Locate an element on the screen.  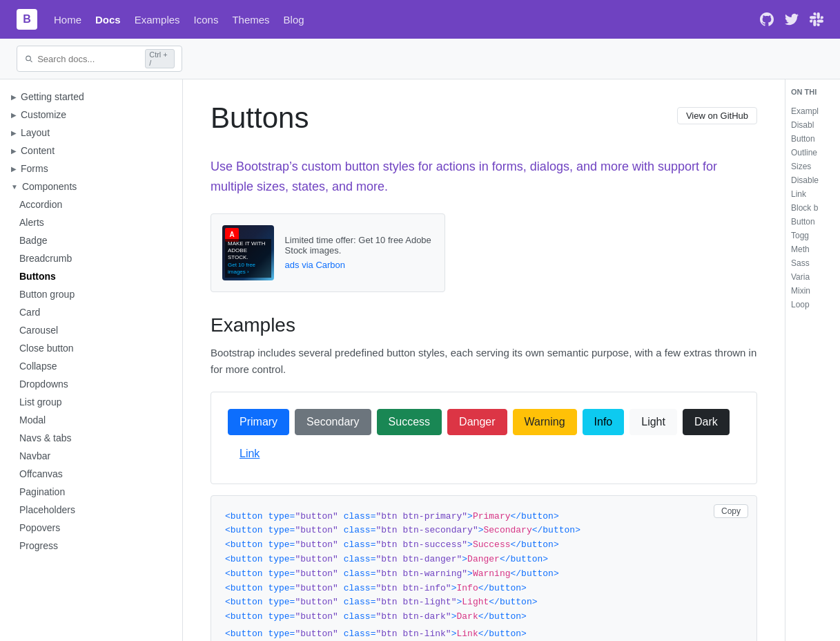
sidebar-item-offcanvas: Offcanvas is located at coordinates (91, 474).